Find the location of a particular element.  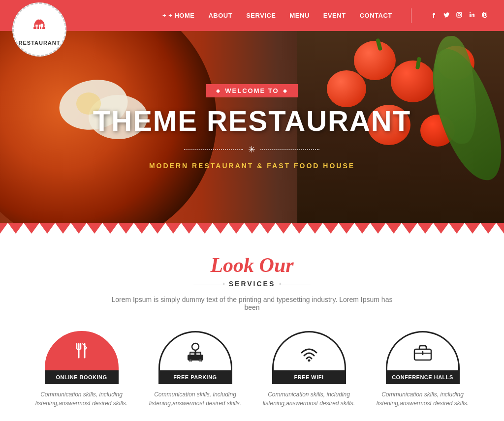

hero-subtitle: MODERN RESTAURANT & FAST FOOD HOUSE is located at coordinates (252, 166).